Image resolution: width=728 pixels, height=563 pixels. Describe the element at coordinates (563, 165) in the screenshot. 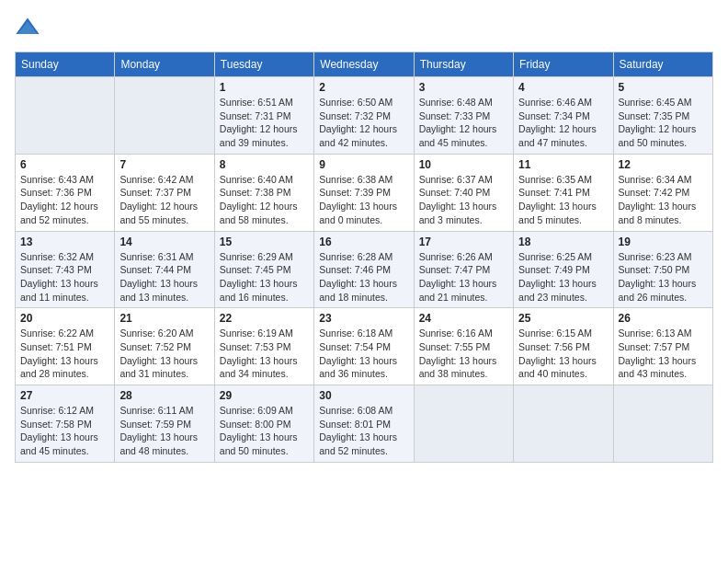

I see `day-number: 11` at that location.